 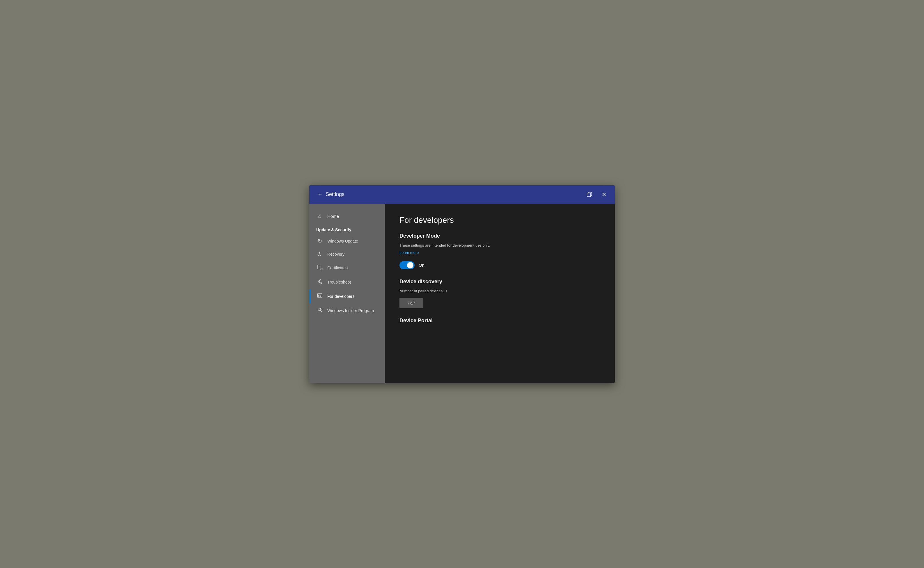 What do you see at coordinates (455, 195) in the screenshot?
I see `window-title: Settings` at bounding box center [455, 195].